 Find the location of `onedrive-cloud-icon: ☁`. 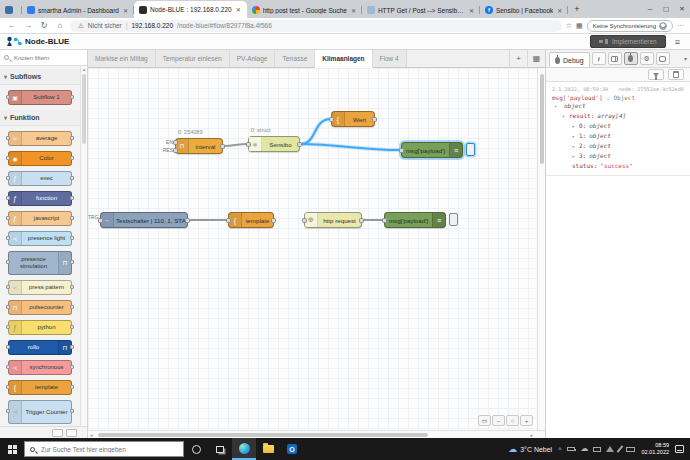

onedrive-cloud-icon: ☁ is located at coordinates (584, 449).